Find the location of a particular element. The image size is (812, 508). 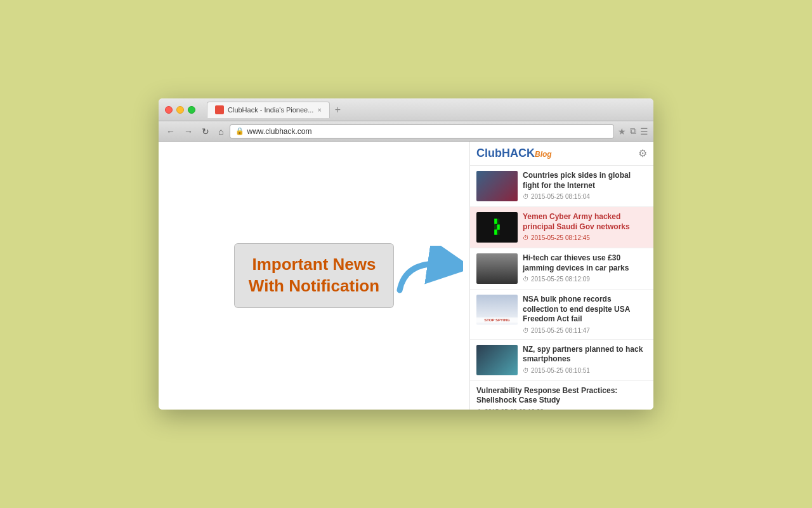

tab-bar: ClubHack - India's Pionee... × + is located at coordinates (427, 110).